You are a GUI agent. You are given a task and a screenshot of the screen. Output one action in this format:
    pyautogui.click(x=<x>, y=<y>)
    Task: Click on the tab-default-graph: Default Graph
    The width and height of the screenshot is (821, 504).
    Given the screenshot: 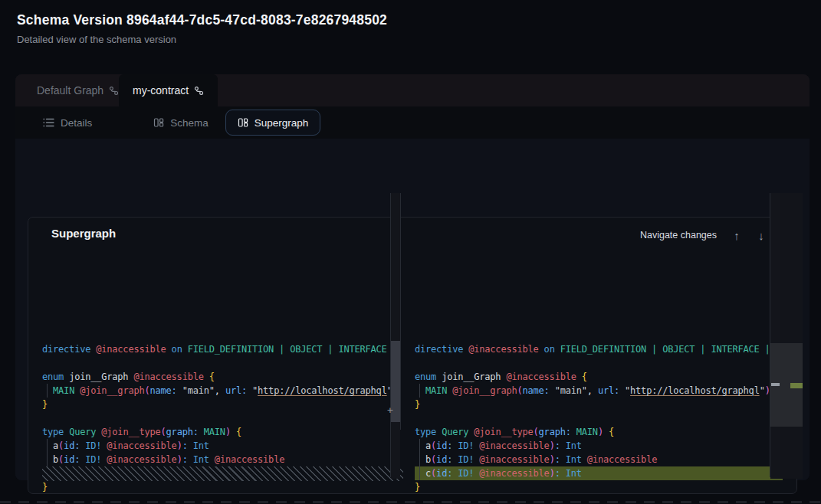 What is the action you would take?
    pyautogui.click(x=78, y=90)
    